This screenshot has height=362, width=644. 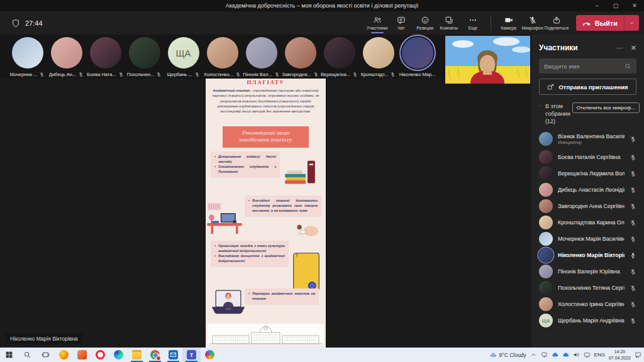 I want to click on participant-tile: Завгородня..., so click(x=301, y=56).